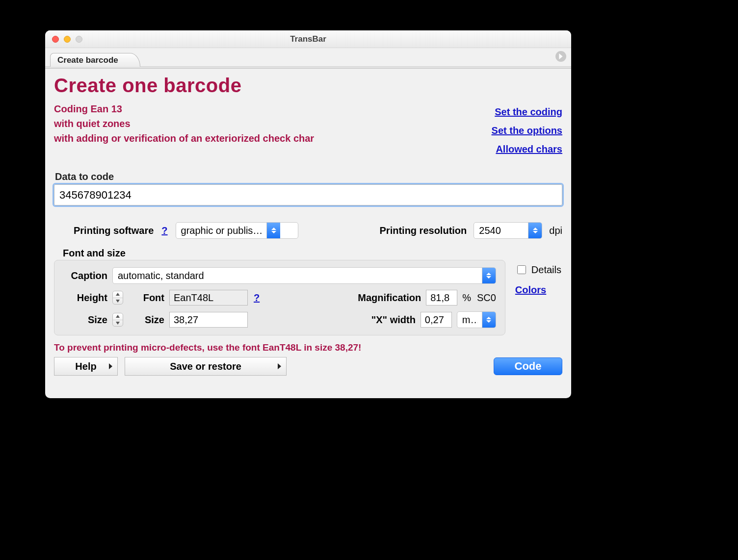 The image size is (738, 560). What do you see at coordinates (206, 366) in the screenshot?
I see `save-restore-button: Save or restore` at bounding box center [206, 366].